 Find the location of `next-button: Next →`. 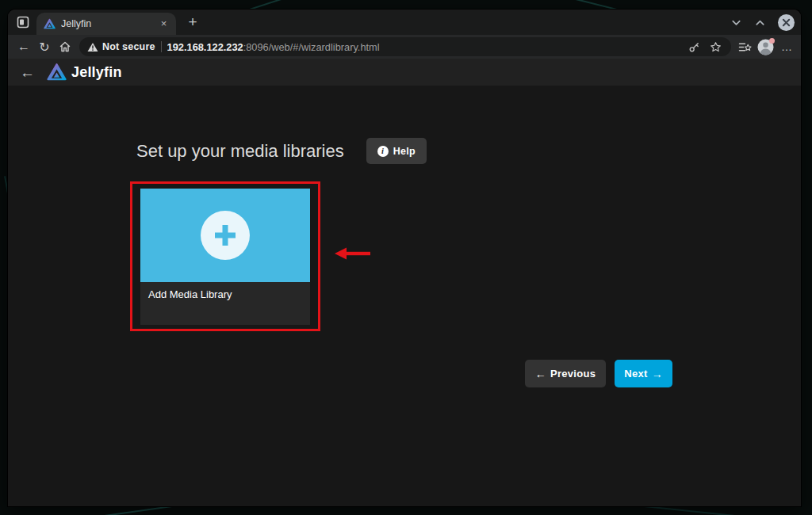

next-button: Next → is located at coordinates (644, 374).